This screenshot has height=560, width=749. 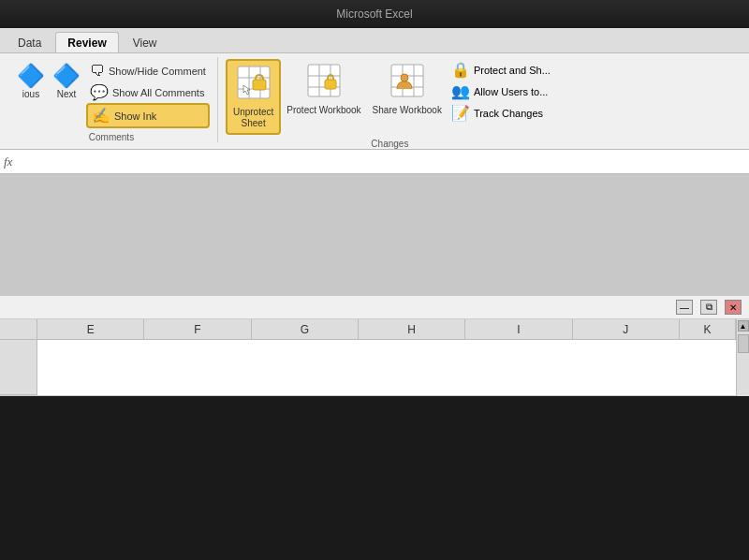 What do you see at coordinates (305, 330) in the screenshot?
I see `col-header-g: G` at bounding box center [305, 330].